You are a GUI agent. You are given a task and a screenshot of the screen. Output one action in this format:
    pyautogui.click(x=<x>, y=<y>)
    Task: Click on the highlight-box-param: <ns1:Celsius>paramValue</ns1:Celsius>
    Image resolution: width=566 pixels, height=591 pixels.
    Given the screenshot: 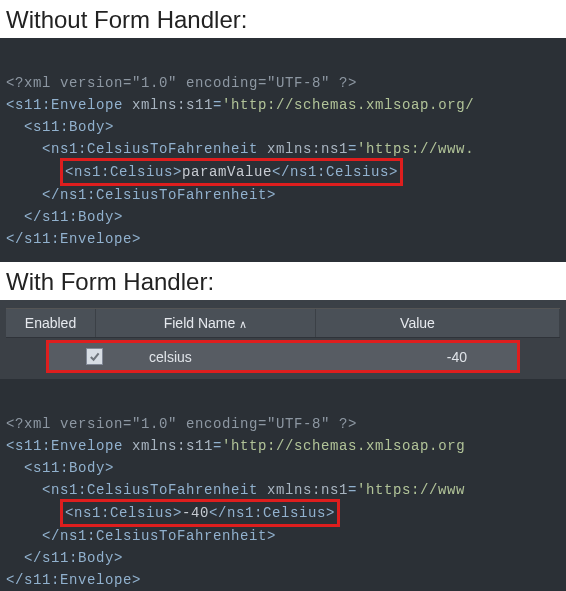 What is the action you would take?
    pyautogui.click(x=232, y=172)
    